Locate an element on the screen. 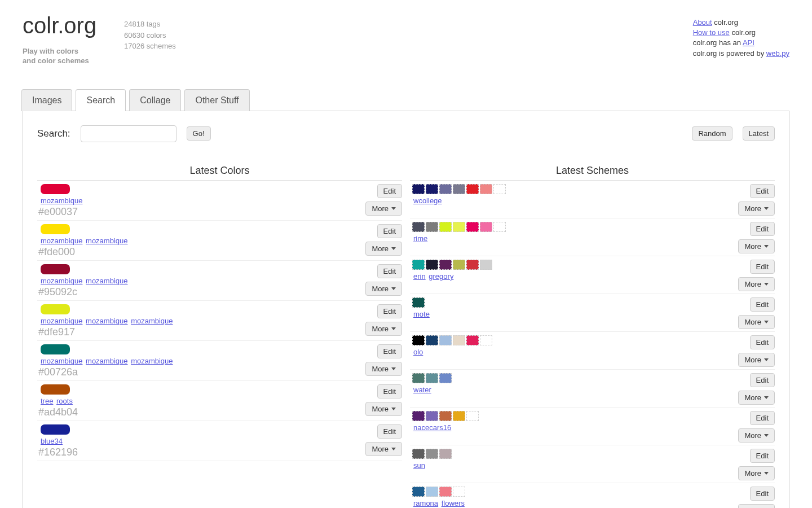  tag-link: blue34 is located at coordinates (52, 441).